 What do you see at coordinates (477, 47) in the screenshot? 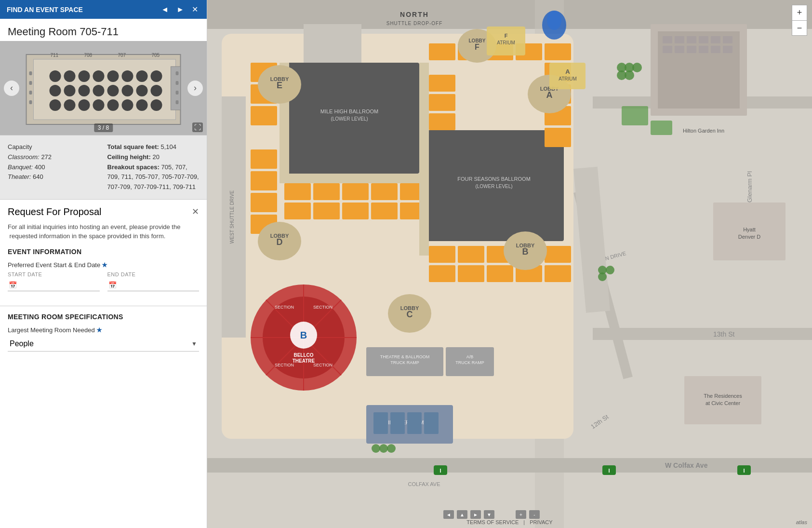
I see `svg-text: F` at bounding box center [477, 47].